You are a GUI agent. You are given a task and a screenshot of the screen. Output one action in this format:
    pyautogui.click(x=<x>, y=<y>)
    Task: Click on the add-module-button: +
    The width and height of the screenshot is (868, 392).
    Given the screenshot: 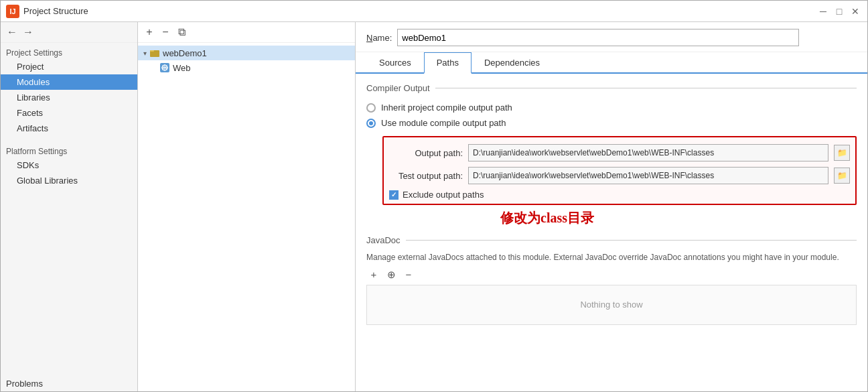 What is the action you would take?
    pyautogui.click(x=149, y=32)
    